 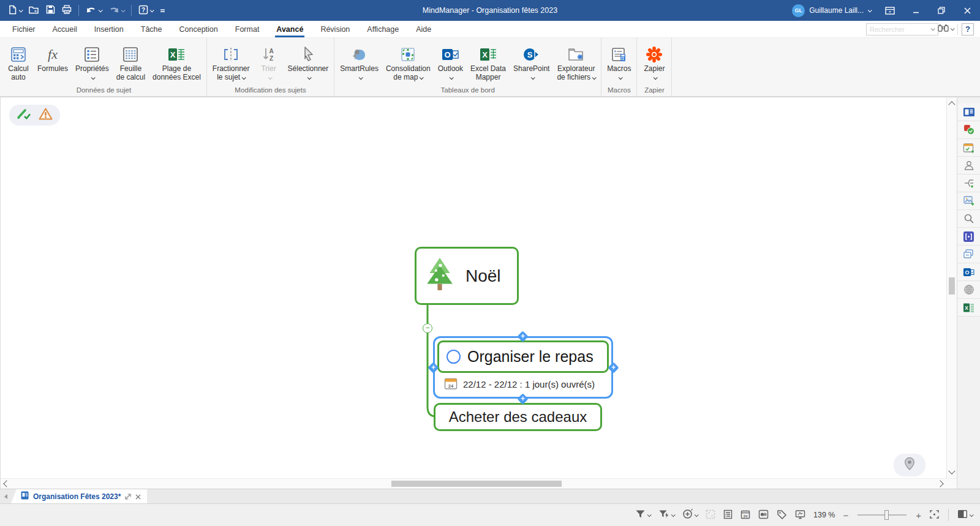 I want to click on zoom-slider, so click(x=882, y=515).